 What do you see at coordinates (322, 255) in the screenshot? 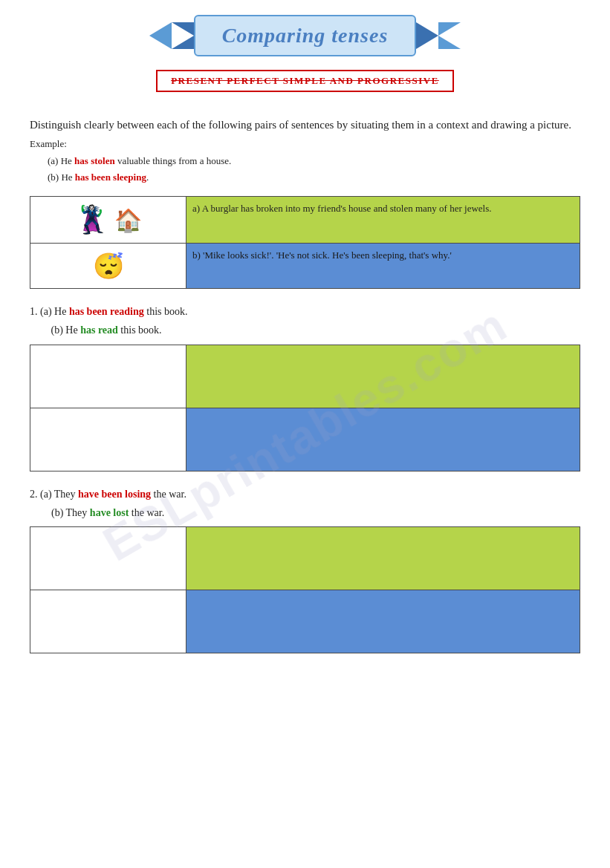
I see `example-row-b-text: b) 'Mike looks sick!'. 'He's not sick. H…` at bounding box center [322, 255].